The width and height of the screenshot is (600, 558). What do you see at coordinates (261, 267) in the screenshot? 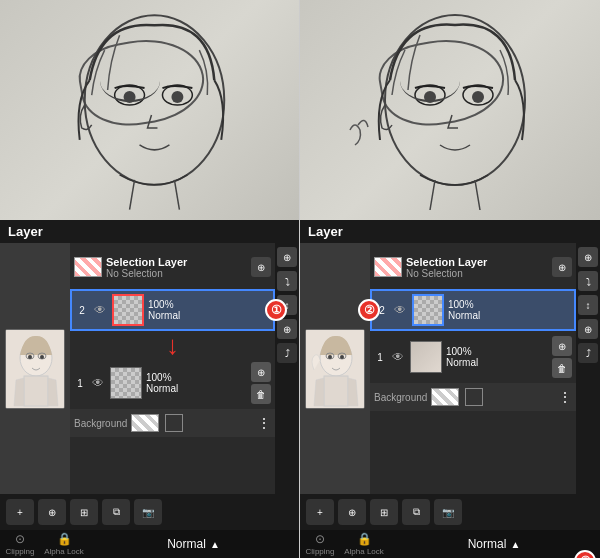
I see `transform-icon-1: ⊕` at bounding box center [261, 267].